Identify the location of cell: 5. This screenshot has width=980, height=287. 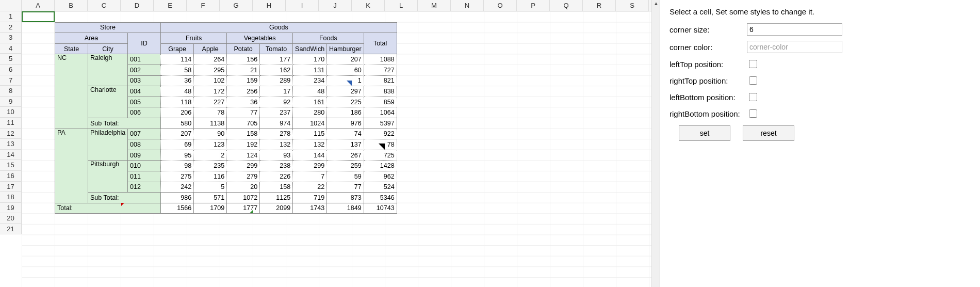
(210, 187).